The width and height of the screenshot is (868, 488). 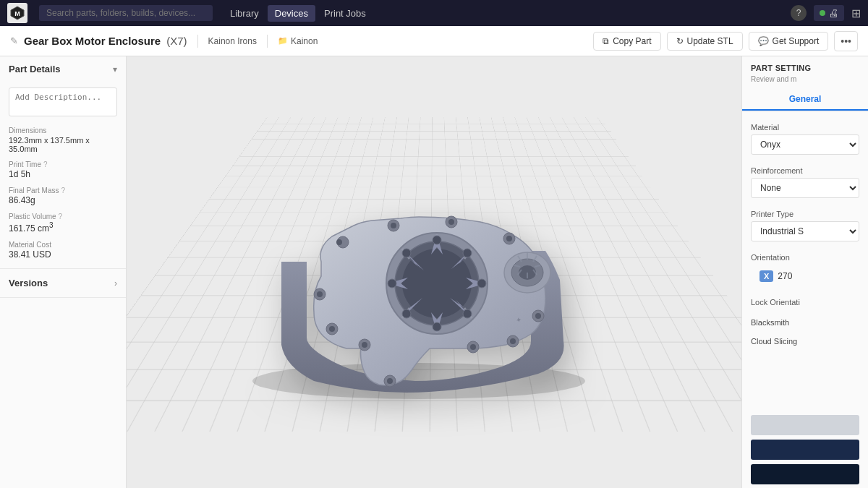 What do you see at coordinates (805, 226) in the screenshot?
I see `printer-type-group: Printer Type Industrial S` at bounding box center [805, 226].